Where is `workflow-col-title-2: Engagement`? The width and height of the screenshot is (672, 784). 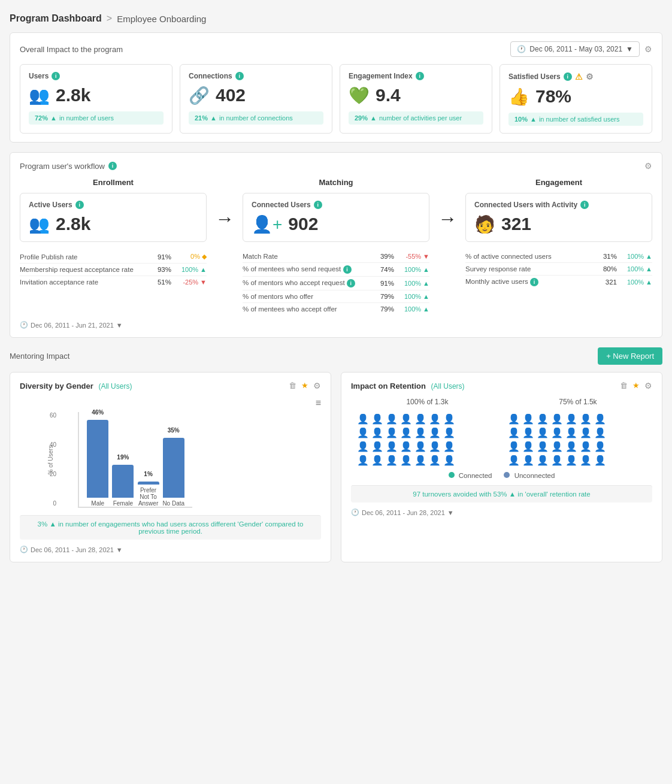 workflow-col-title-2: Engagement is located at coordinates (559, 182).